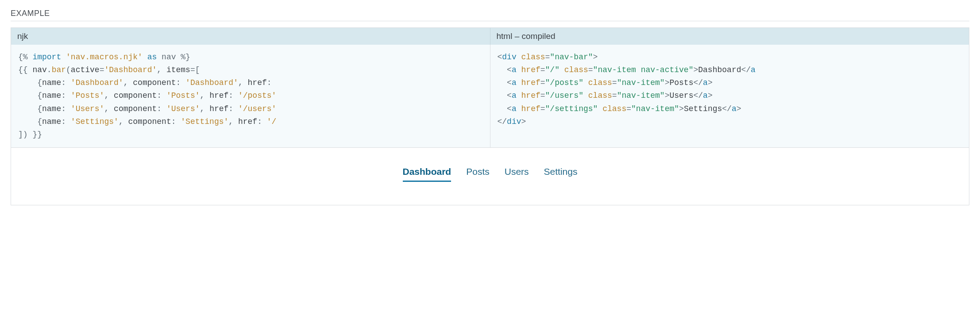 The image size is (980, 331). Describe the element at coordinates (204, 122) in the screenshot. I see `code-token: 'Settings'` at that location.